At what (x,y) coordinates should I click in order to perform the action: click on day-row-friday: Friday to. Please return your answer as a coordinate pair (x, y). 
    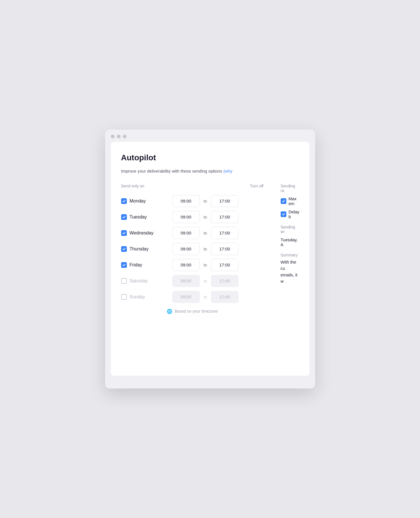
    Looking at the image, I should click on (192, 265).